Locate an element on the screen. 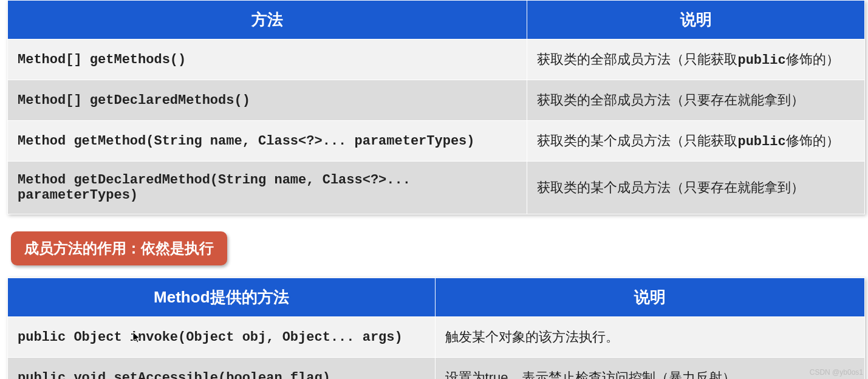  method-desc: 触发某个对象的该方法执行。 is located at coordinates (650, 338).